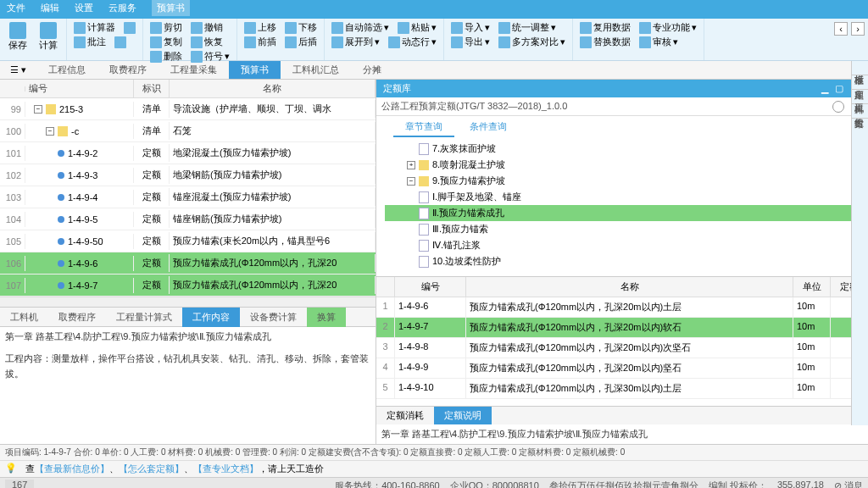 This screenshot has width=868, height=488. What do you see at coordinates (273, 317) in the screenshot?
I see `sub-tab-4: 设备费计算` at bounding box center [273, 317].